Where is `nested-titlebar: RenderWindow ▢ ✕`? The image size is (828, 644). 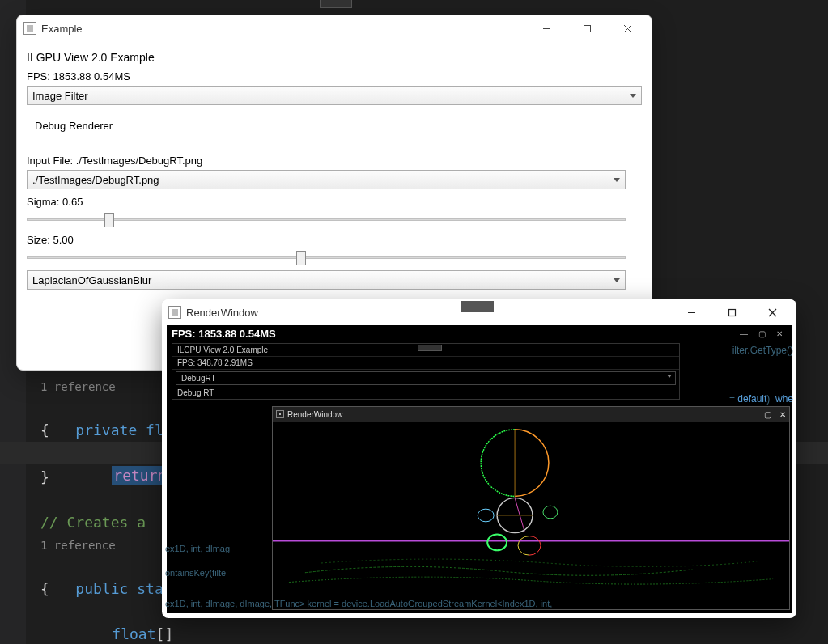
nested-titlebar: RenderWindow ▢ ✕ is located at coordinates (531, 414).